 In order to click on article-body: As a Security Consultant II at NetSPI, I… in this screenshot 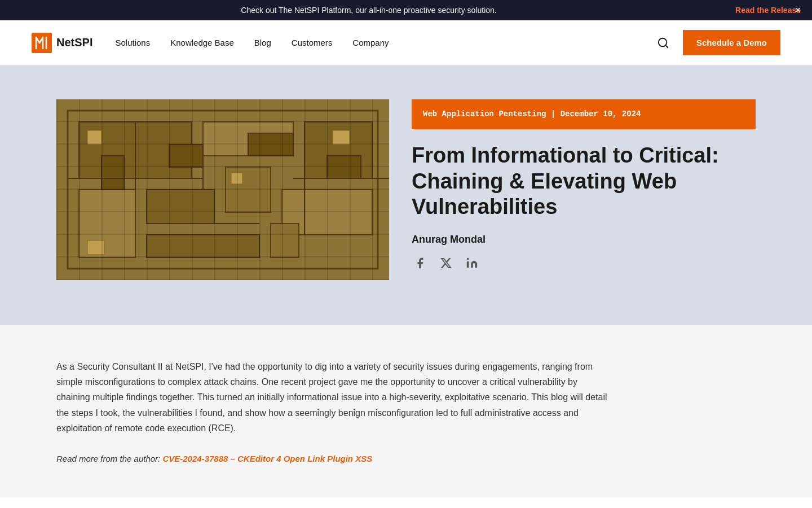, I will do `click(333, 397)`.